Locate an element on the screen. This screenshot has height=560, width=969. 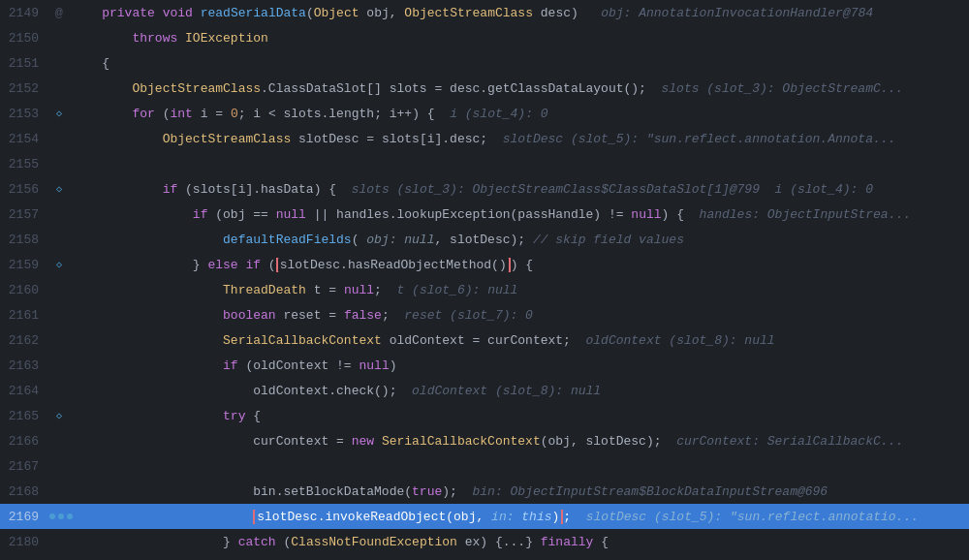
line-number-2149: 2149 is located at coordinates (25, 14).